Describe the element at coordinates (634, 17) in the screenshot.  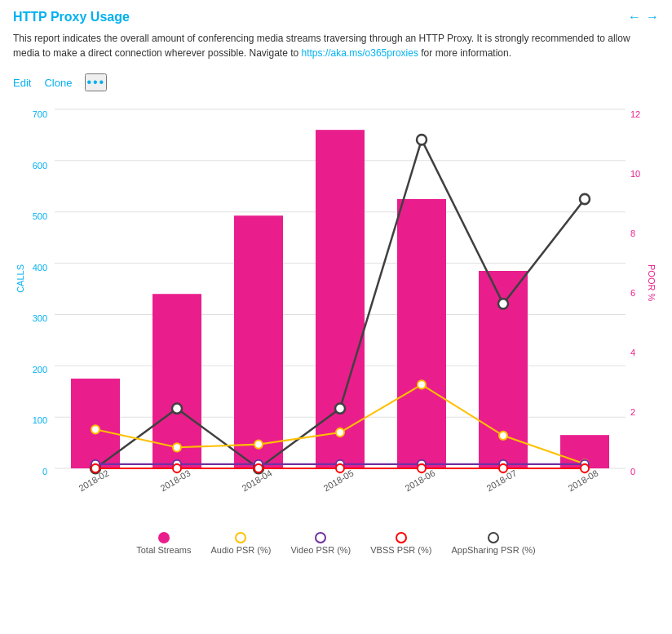
I see `nav-prev-button: ←` at that location.